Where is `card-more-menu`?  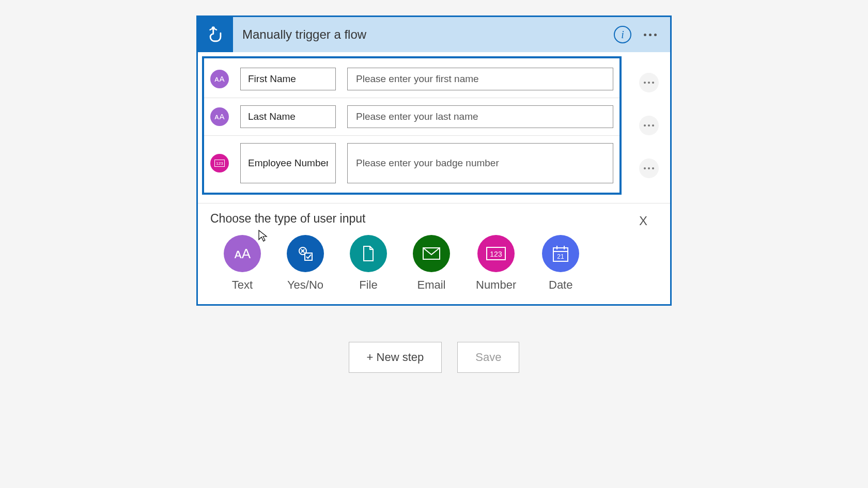 card-more-menu is located at coordinates (650, 35).